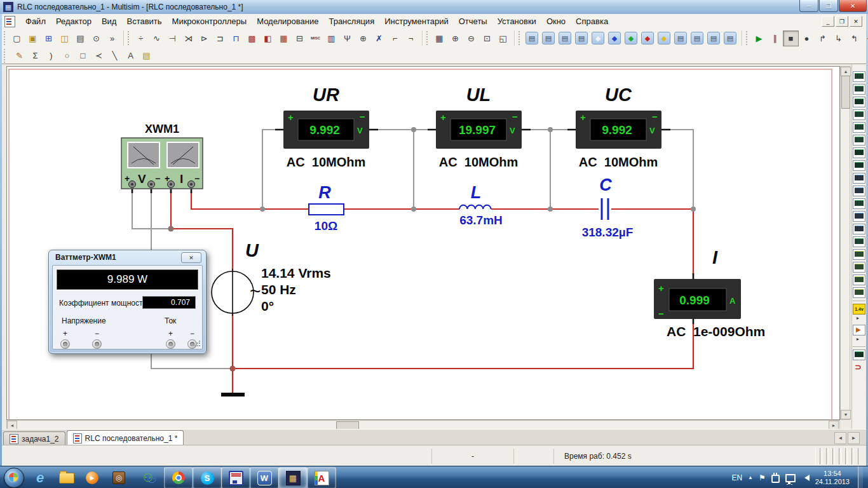  What do you see at coordinates (271, 278) in the screenshot?
I see `ac-source-u: U ~ 14.14 Vrms 50 Hz 0°` at bounding box center [271, 278].